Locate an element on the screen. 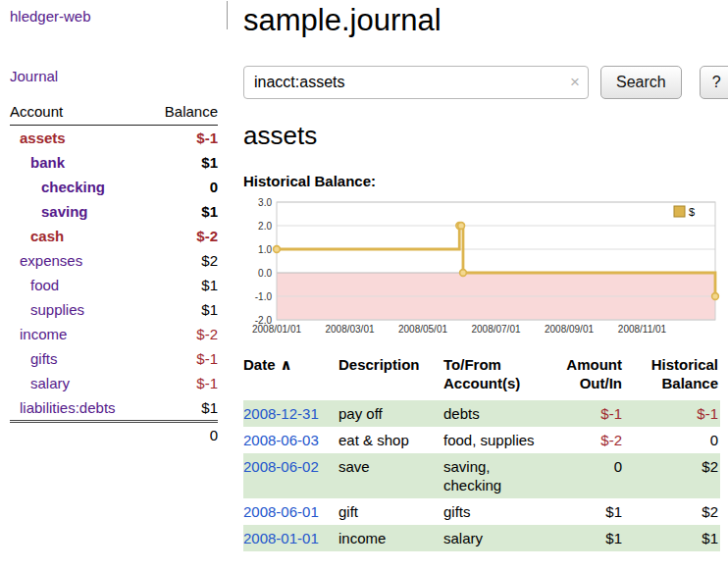  account-column-header: Account is located at coordinates (78, 112).